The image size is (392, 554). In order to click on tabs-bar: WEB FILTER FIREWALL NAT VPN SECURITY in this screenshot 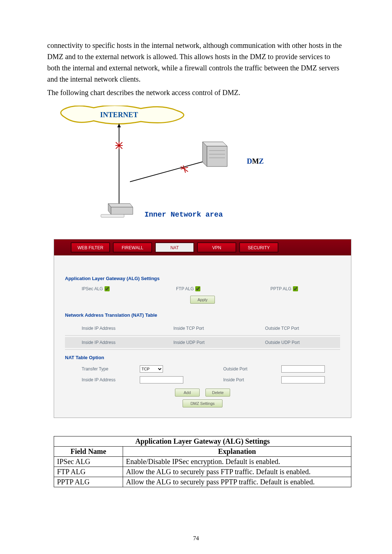, I will do `click(203, 247)`.